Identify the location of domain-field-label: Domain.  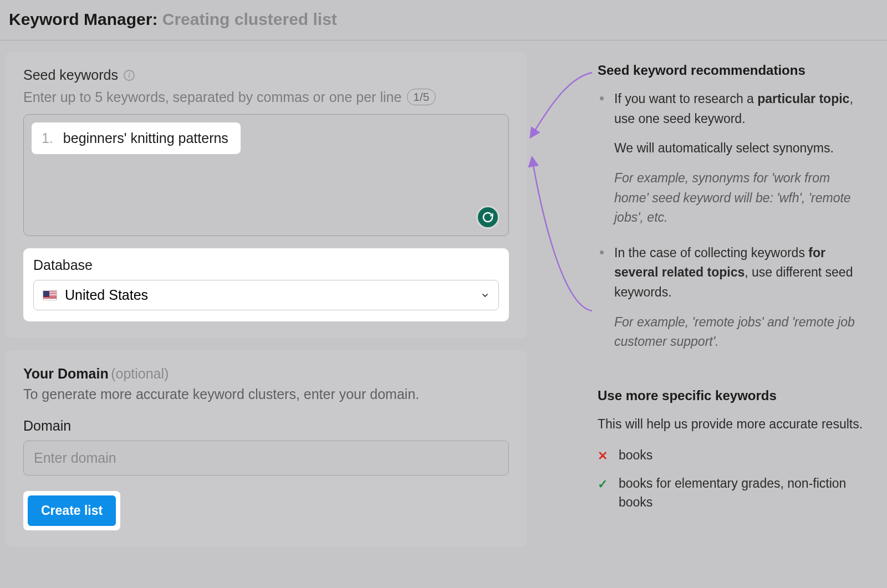
(266, 426).